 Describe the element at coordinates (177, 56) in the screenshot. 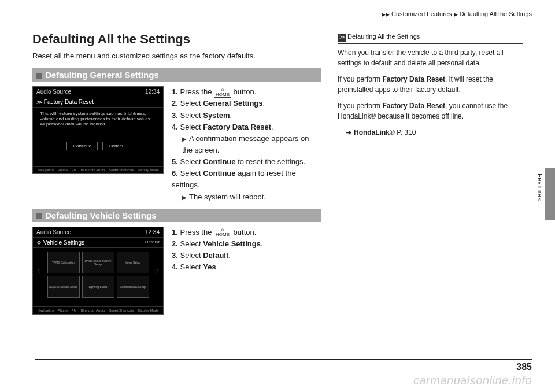

I see `intro-text: Reset all the menu and customized settin…` at that location.